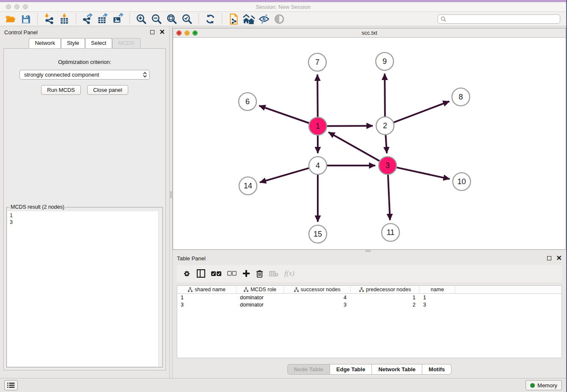 The image size is (567, 392). I want to click on zoom-fit-button, so click(172, 19).